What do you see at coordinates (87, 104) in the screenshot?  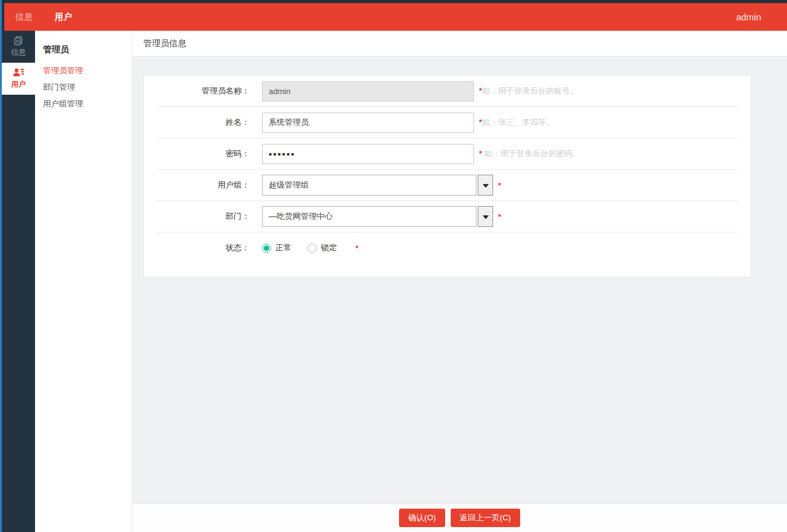 I see `submenu-item-usergroup-management: 用户组管理` at bounding box center [87, 104].